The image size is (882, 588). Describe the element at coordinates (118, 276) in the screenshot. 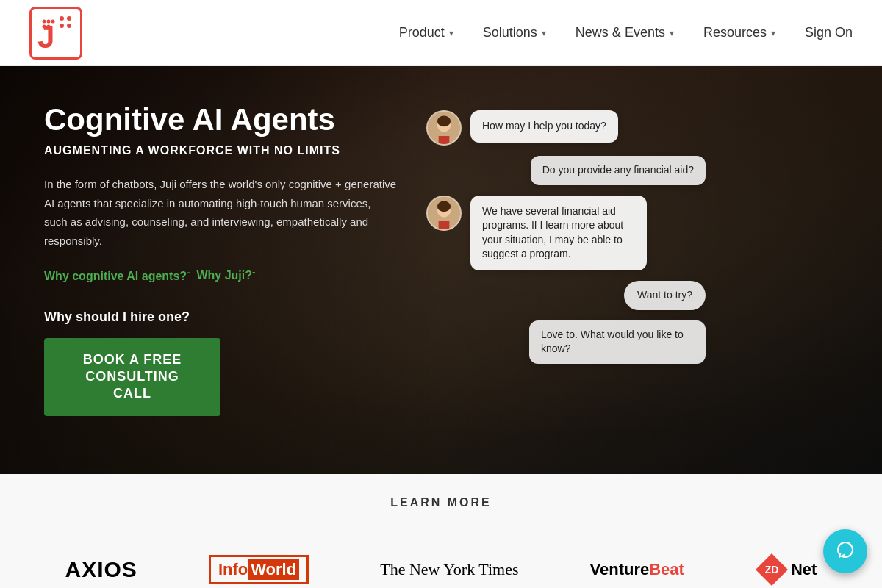

I see `why-cognitive-link: Why cognitive AI agents?-` at that location.